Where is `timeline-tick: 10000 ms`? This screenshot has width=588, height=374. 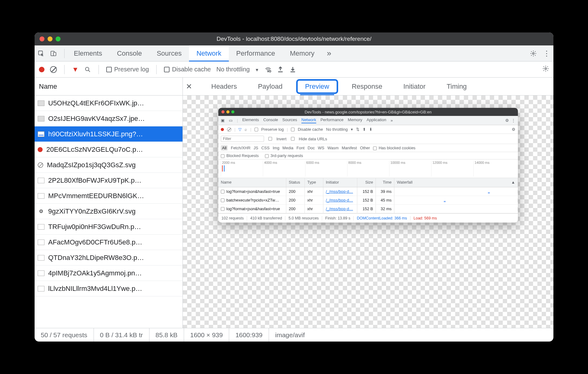
timeline-tick: 10000 ms is located at coordinates (410, 169).